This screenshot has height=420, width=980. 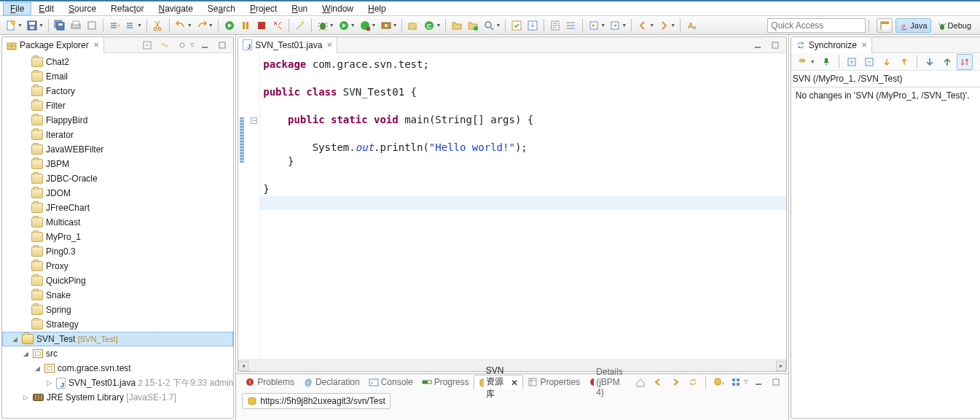 What do you see at coordinates (118, 149) in the screenshot?
I see `tree-folder: JavaWEBFilter` at bounding box center [118, 149].